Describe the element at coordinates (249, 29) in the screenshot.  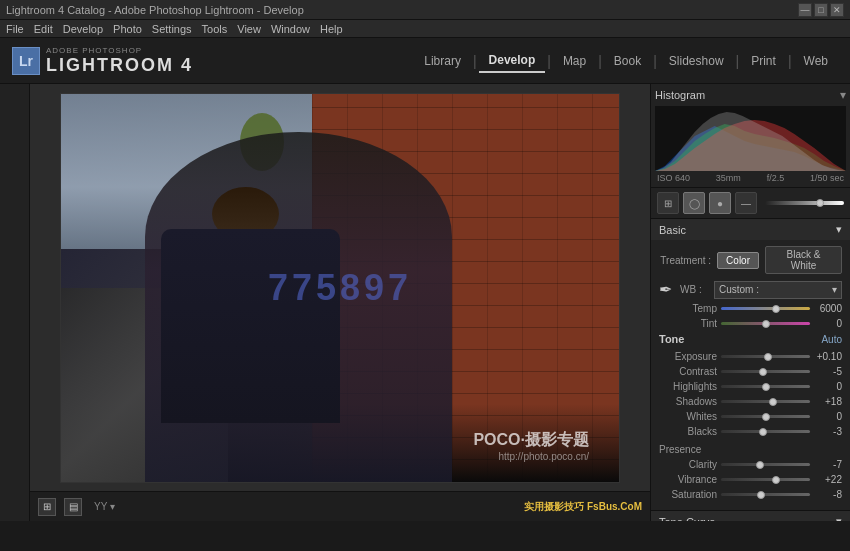
I see `menu-view: View` at that location.